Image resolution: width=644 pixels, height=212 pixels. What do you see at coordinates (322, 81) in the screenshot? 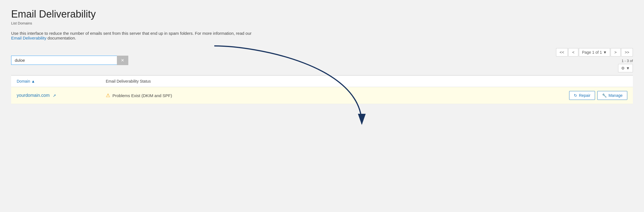
I see `table-header: Domain ▲ Email Deliverability Status` at bounding box center [322, 81].